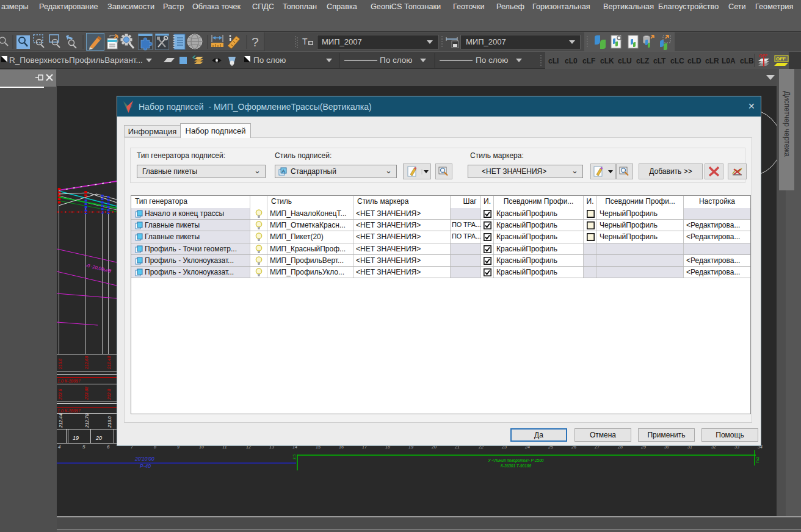  What do you see at coordinates (712, 61) in the screenshot?
I see `svg-text: cLR` at bounding box center [712, 61].